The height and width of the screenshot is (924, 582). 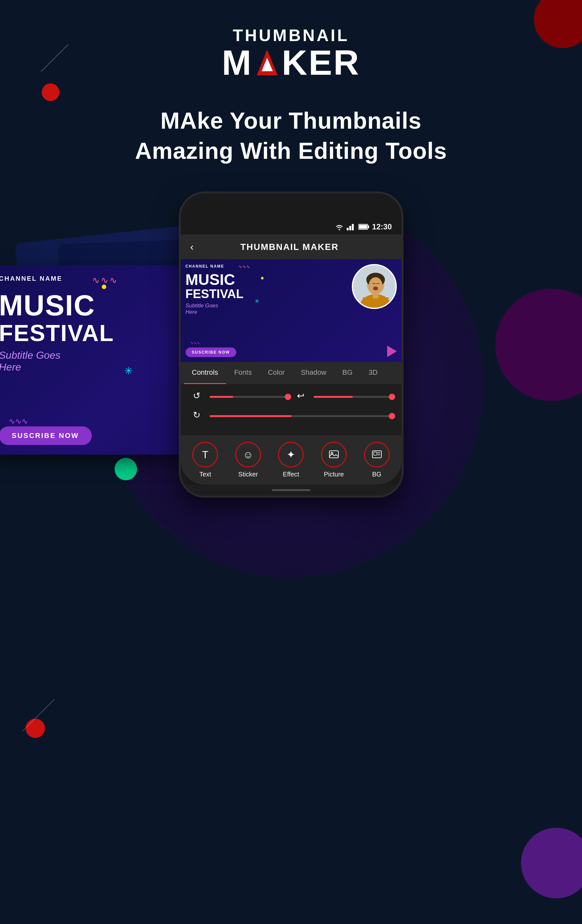 I want to click on phone-frame: 12:30 ‹ THUMBNAIL MAKER CHANNEL NAME ∿∿∿…, so click(x=291, y=345).